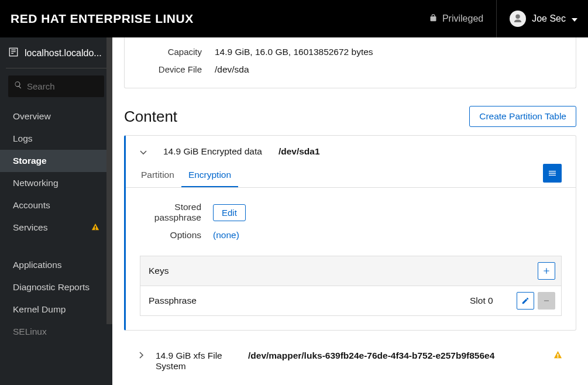 The height and width of the screenshot is (385, 588). What do you see at coordinates (213, 152) in the screenshot?
I see `partition-size-desc: 14.9 GiB Encrypted data` at bounding box center [213, 152].